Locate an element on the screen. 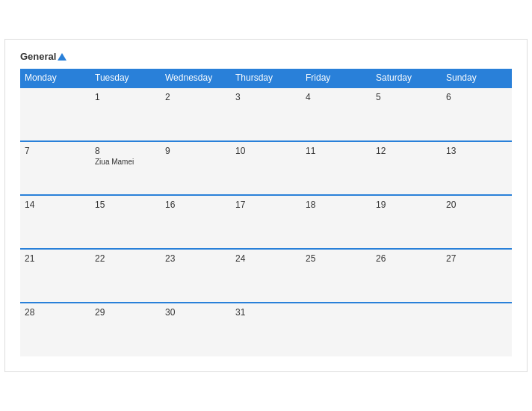 The height and width of the screenshot is (411, 532). day-number: 23 is located at coordinates (196, 259).